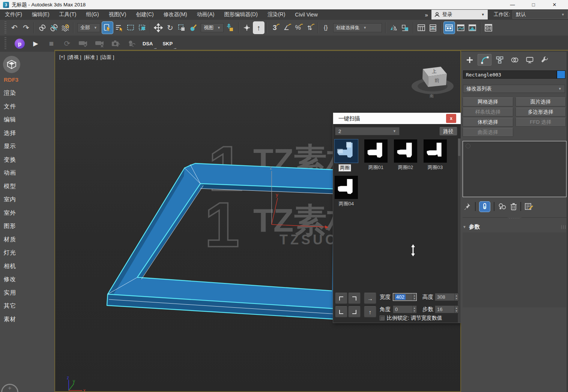 Image resolution: width=568 pixels, height=392 pixels. Describe the element at coordinates (10, 93) in the screenshot. I see `sidebar-item-render: 渲染` at that location.